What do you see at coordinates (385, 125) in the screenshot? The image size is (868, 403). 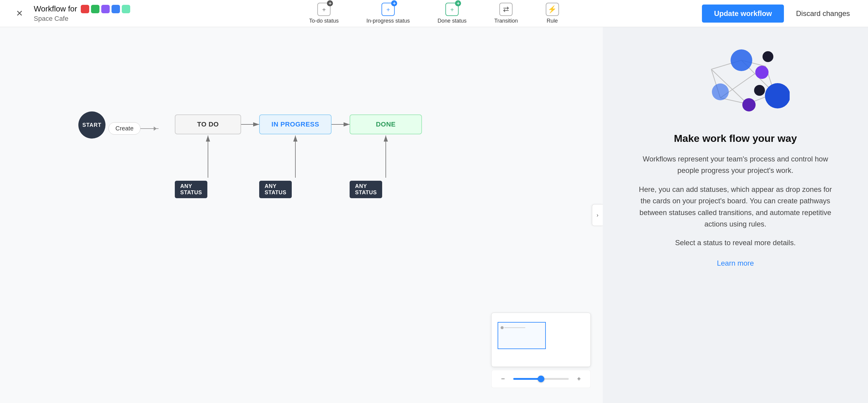 I see `done-label: DONE` at bounding box center [385, 125].